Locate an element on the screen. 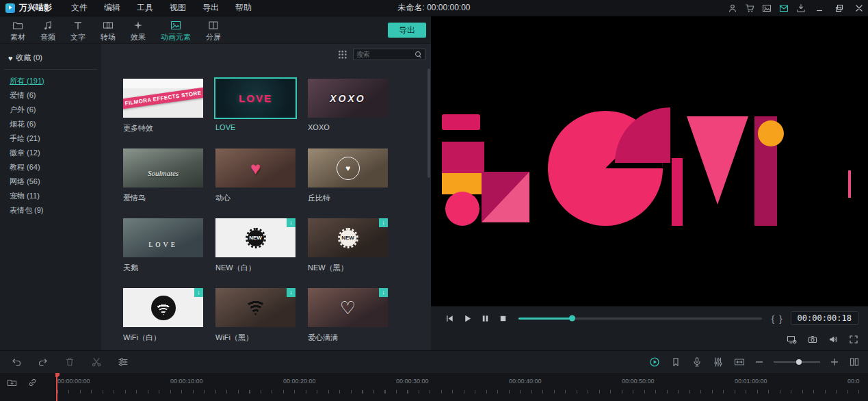 This screenshot has width=868, height=401. mark-out-button: } is located at coordinates (780, 319).